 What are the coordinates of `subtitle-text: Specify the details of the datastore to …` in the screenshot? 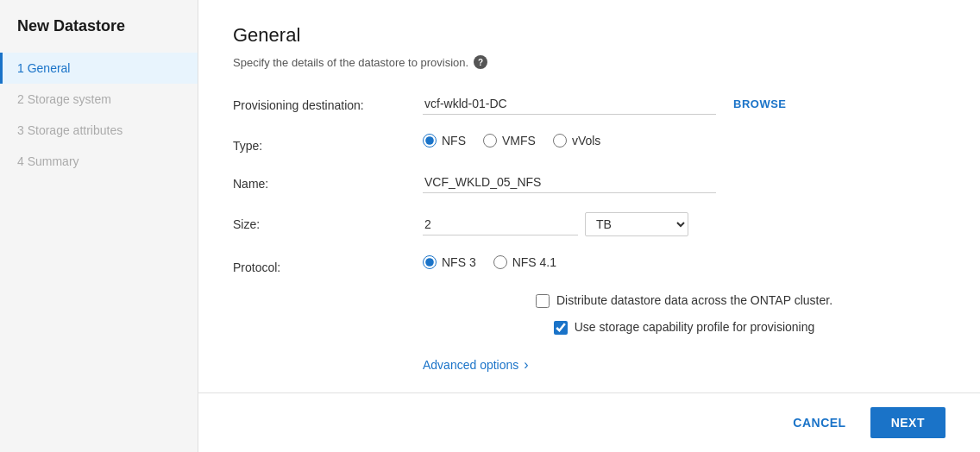 It's located at (350, 62).